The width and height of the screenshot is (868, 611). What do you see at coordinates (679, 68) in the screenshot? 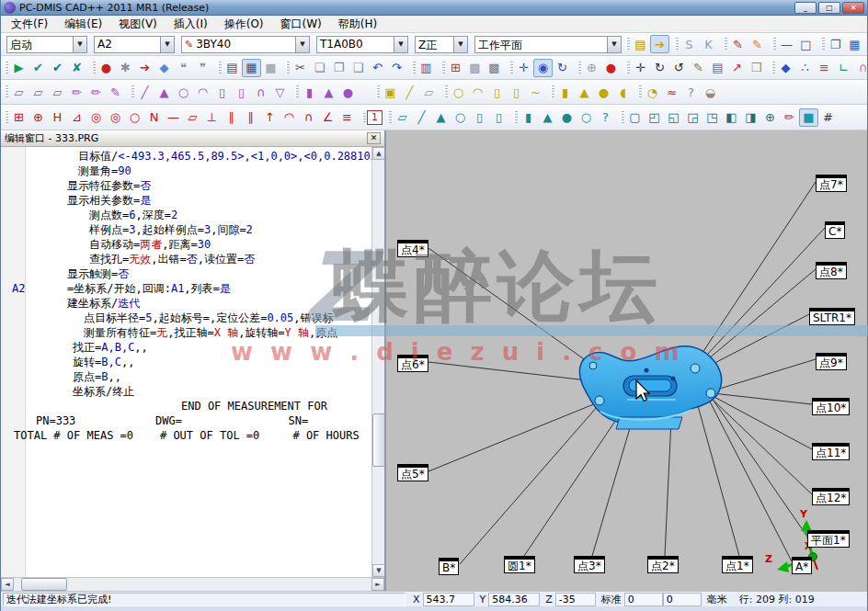
I see `rotate-3d-icon: ↺` at bounding box center [679, 68].